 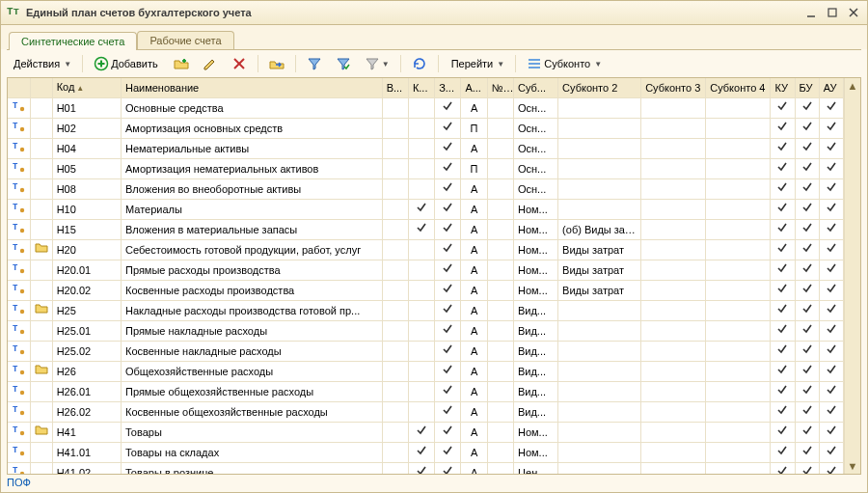 I want to click on add-group-button, so click(x=181, y=64).